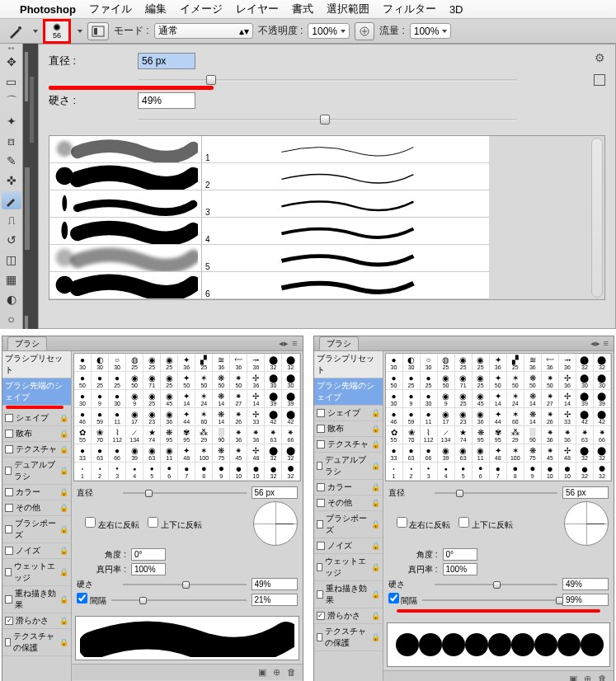  I want to click on new-icon: ⊕, so click(587, 678).